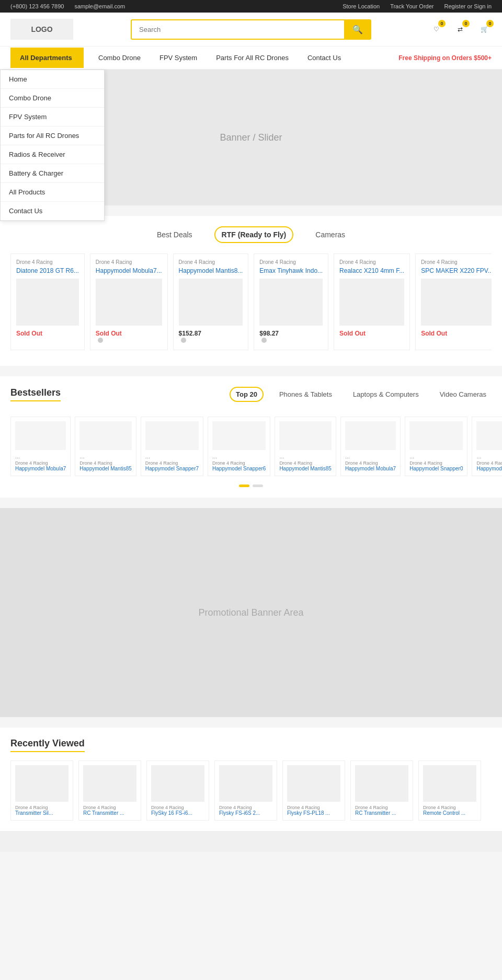 Image resolution: width=502 pixels, height=980 pixels. Describe the element at coordinates (251, 6) in the screenshot. I see `top-bar: (+800) 123 456 7890 sample@email.com Sto…` at that location.